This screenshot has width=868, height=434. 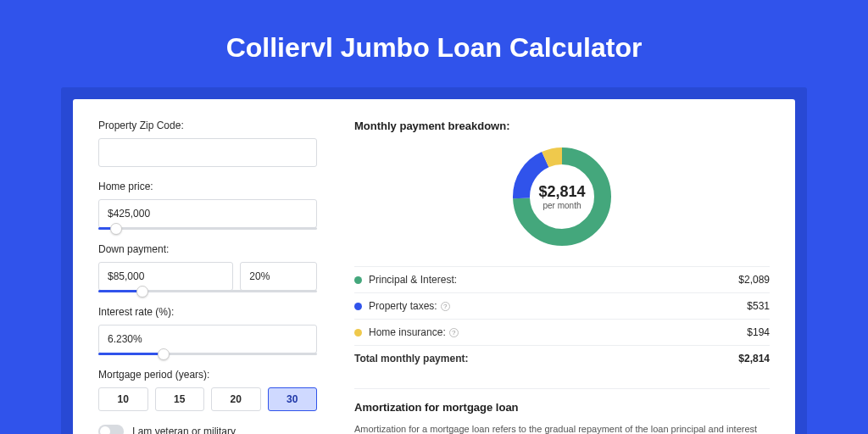 I want to click on interest-rate-input, so click(x=208, y=339).